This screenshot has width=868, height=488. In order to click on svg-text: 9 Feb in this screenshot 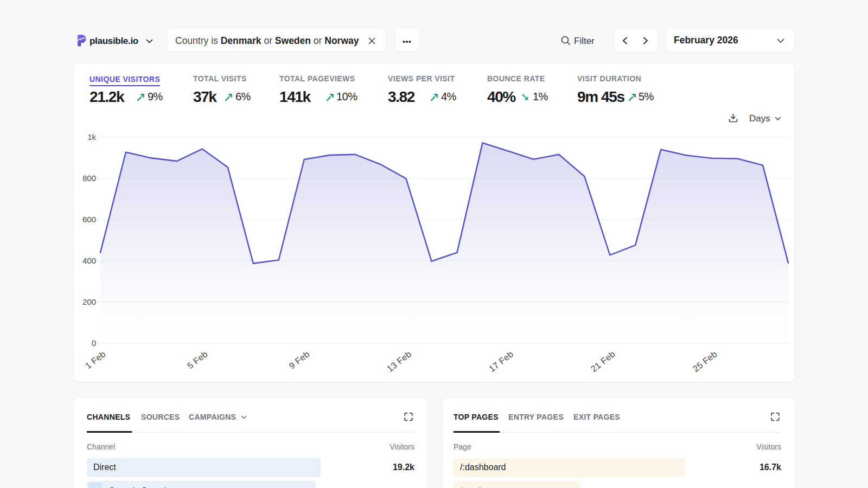, I will do `click(299, 360)`.